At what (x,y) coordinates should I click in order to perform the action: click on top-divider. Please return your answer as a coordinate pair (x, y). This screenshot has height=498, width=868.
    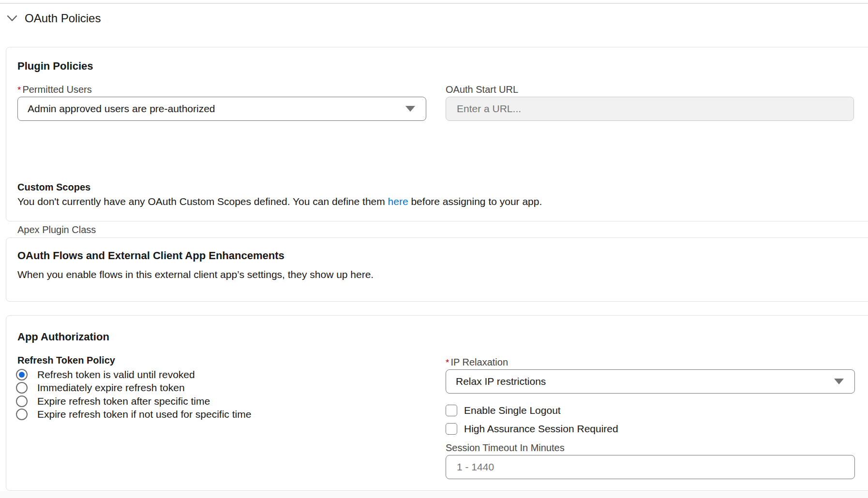
    Looking at the image, I should click on (434, 3).